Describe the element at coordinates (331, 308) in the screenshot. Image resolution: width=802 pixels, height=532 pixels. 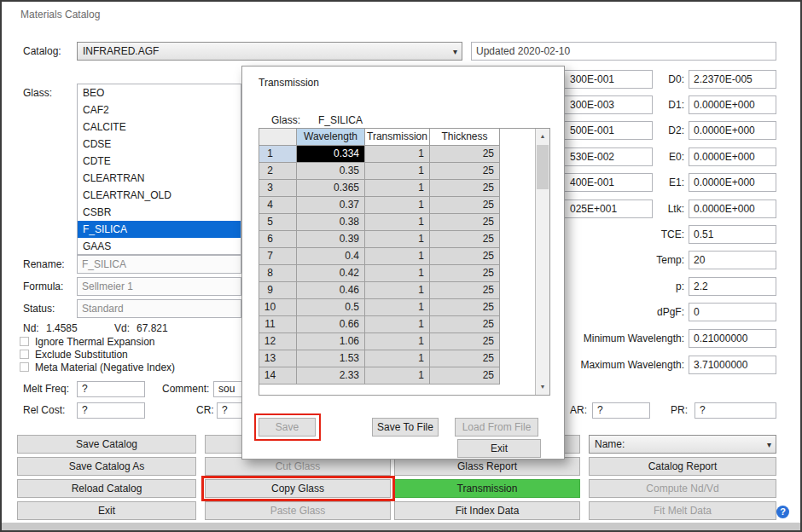
I see `wavelength-cell: 0.5` at that location.